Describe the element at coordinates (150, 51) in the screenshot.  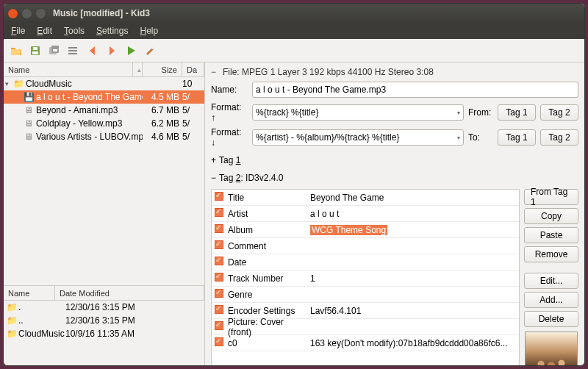
I see `configure-icon` at that location.